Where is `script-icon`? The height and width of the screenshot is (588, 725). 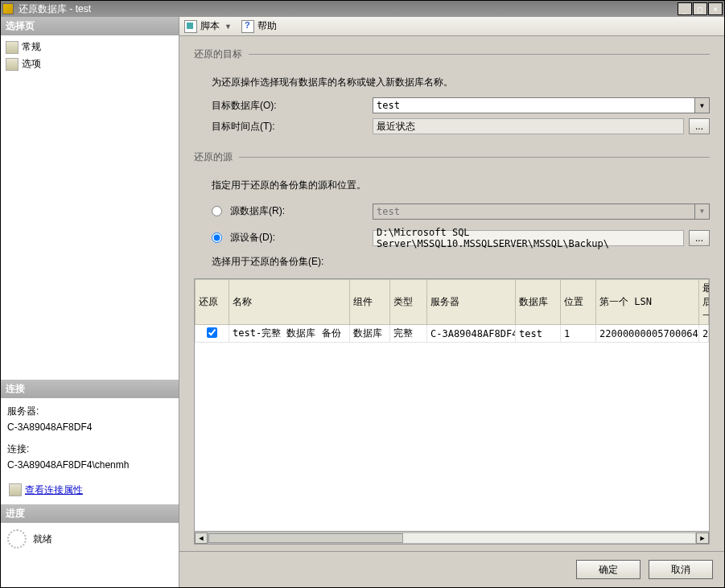 script-icon is located at coordinates (191, 27).